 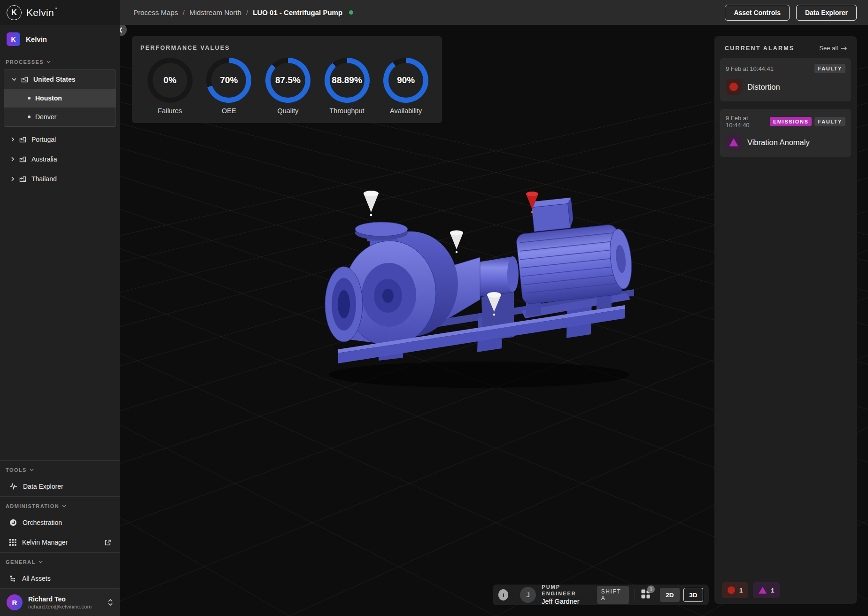 I want to click on widgets-button: 1, so click(x=646, y=595).